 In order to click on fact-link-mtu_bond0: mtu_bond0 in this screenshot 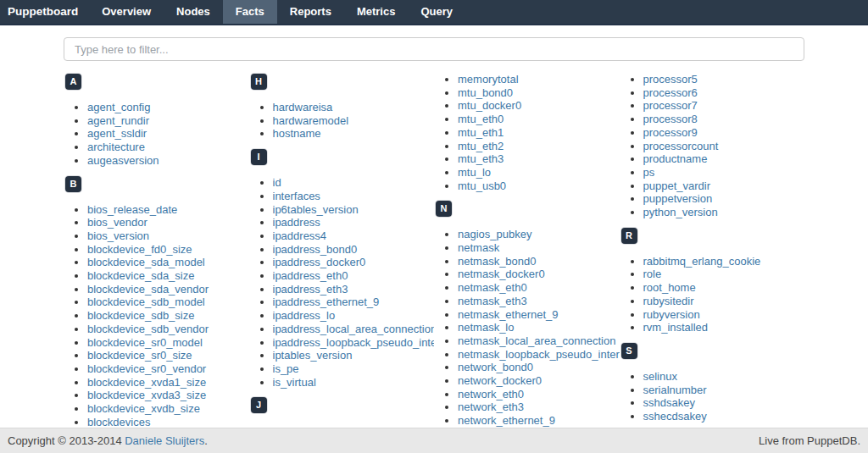, I will do `click(485, 93)`.